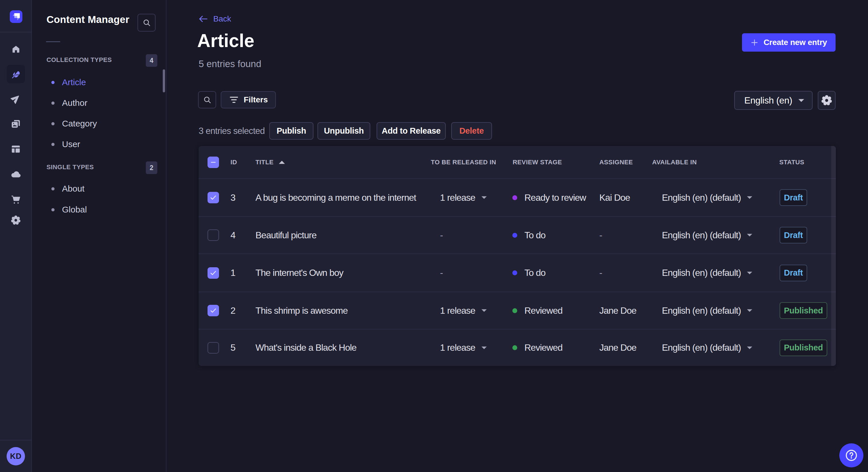 Image resolution: width=868 pixels, height=472 pixels. I want to click on subnav-item-label: Category, so click(80, 124).